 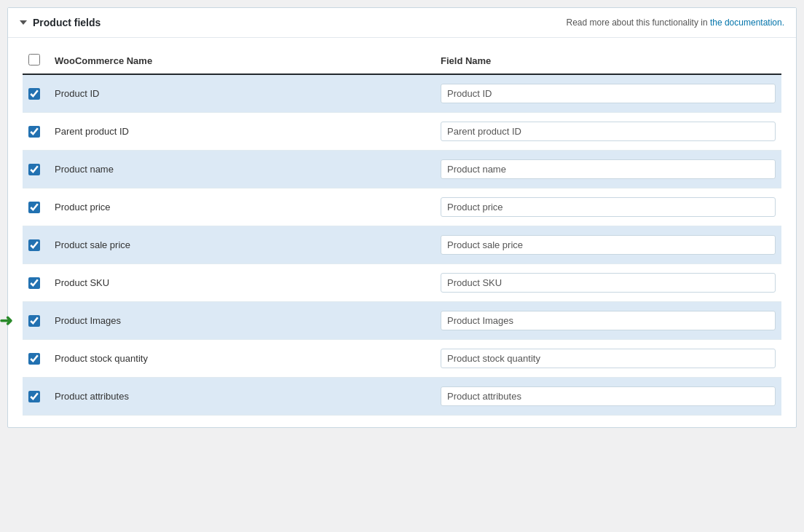 What do you see at coordinates (608, 282) in the screenshot?
I see `row-input-col-product-sku` at bounding box center [608, 282].